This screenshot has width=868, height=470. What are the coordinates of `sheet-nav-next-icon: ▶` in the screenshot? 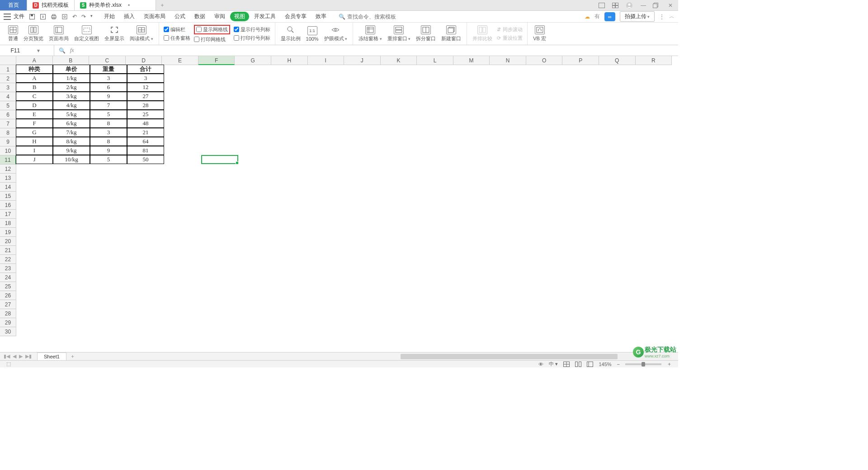 It's located at (21, 356).